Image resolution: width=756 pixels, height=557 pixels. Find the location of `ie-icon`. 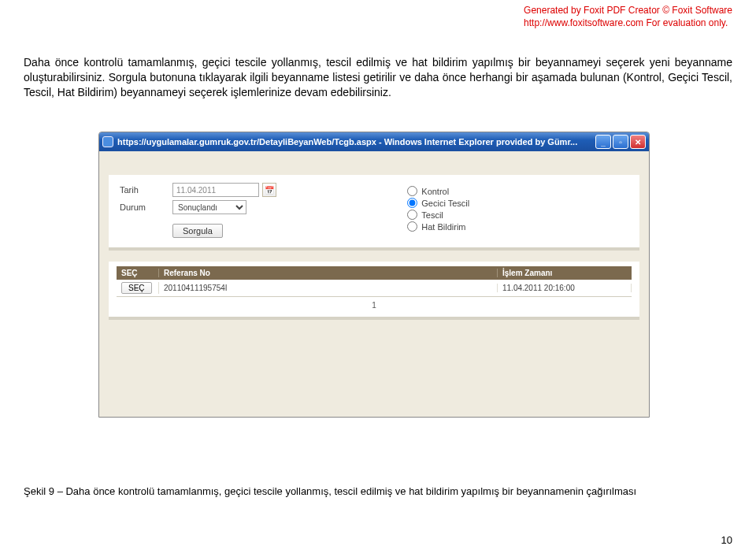

ie-icon is located at coordinates (108, 142).